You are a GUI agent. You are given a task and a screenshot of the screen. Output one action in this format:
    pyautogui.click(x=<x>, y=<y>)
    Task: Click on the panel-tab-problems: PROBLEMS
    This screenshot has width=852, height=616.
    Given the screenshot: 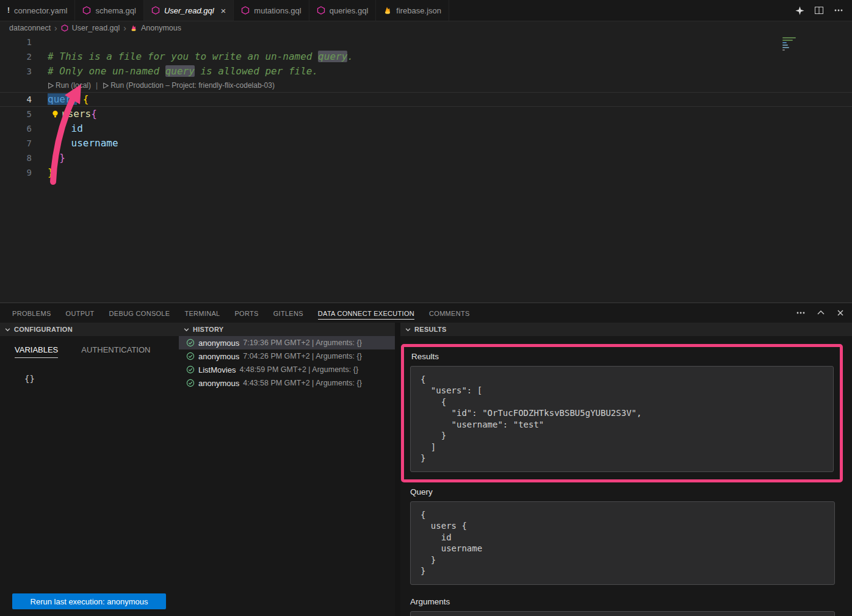 What is the action you would take?
    pyautogui.click(x=32, y=313)
    